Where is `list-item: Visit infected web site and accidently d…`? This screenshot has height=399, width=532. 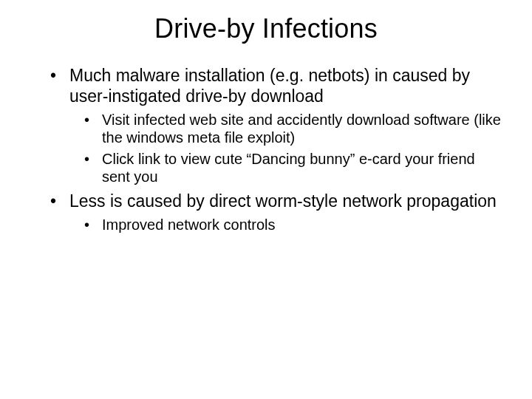 list-item: Visit infected web site and accidently d… is located at coordinates (293, 129).